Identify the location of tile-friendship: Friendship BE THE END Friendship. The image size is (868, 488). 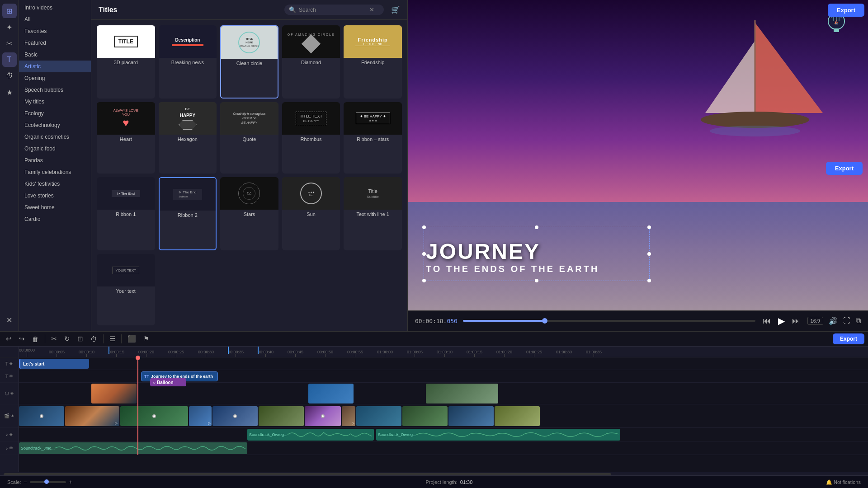
(373, 62).